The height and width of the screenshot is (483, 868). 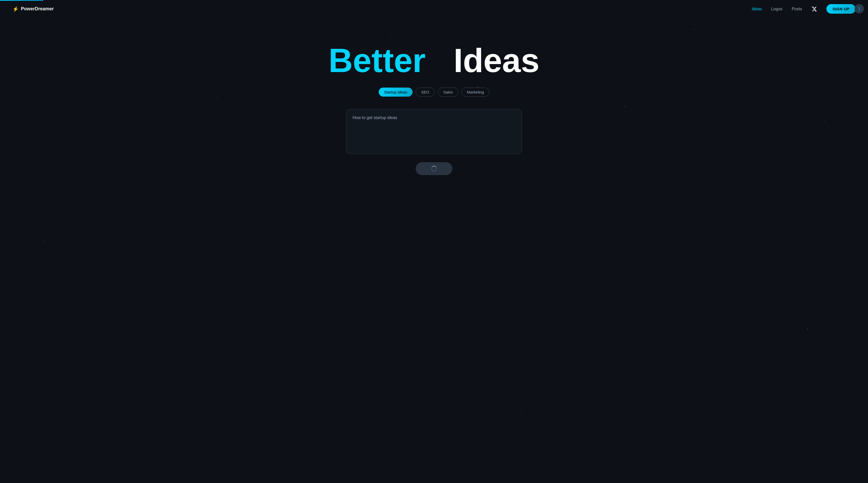 What do you see at coordinates (797, 9) in the screenshot?
I see `nav-link-posts: Posts` at bounding box center [797, 9].